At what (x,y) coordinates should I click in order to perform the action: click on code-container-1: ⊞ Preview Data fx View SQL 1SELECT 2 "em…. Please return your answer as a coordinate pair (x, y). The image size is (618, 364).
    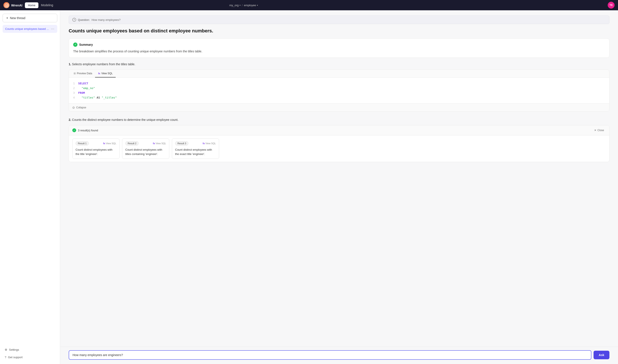
    Looking at the image, I should click on (339, 91).